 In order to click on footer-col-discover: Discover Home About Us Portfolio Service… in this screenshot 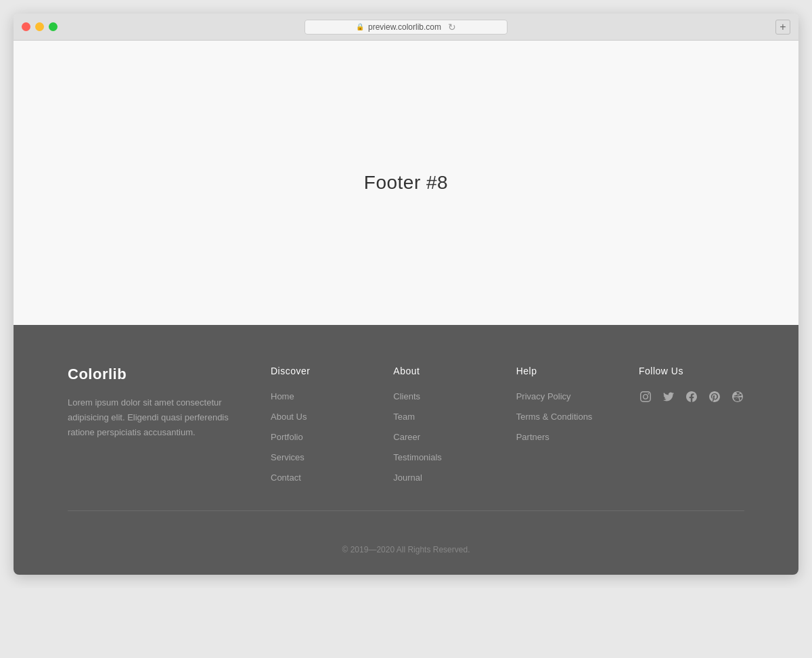, I will do `click(318, 424)`.